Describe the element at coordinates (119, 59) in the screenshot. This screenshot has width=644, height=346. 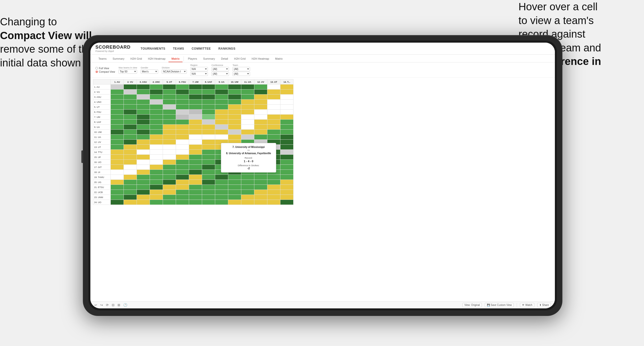
I see `tab-summary-1: Summary` at that location.